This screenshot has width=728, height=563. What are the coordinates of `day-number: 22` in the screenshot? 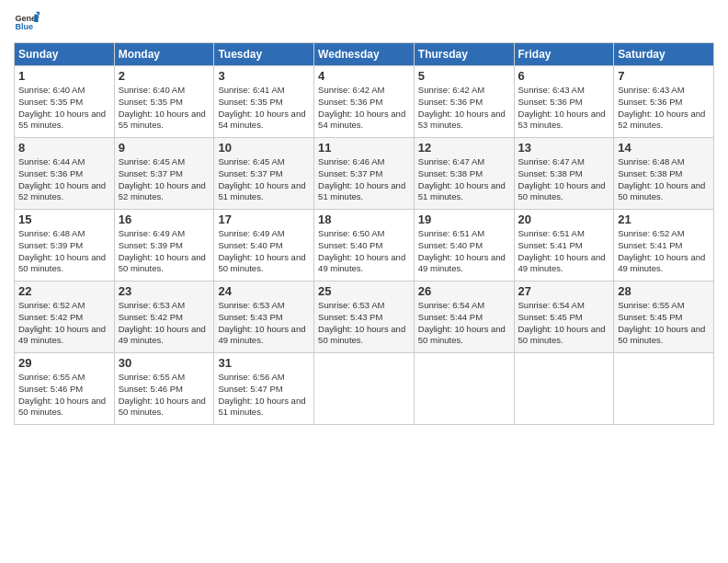 It's located at (64, 291).